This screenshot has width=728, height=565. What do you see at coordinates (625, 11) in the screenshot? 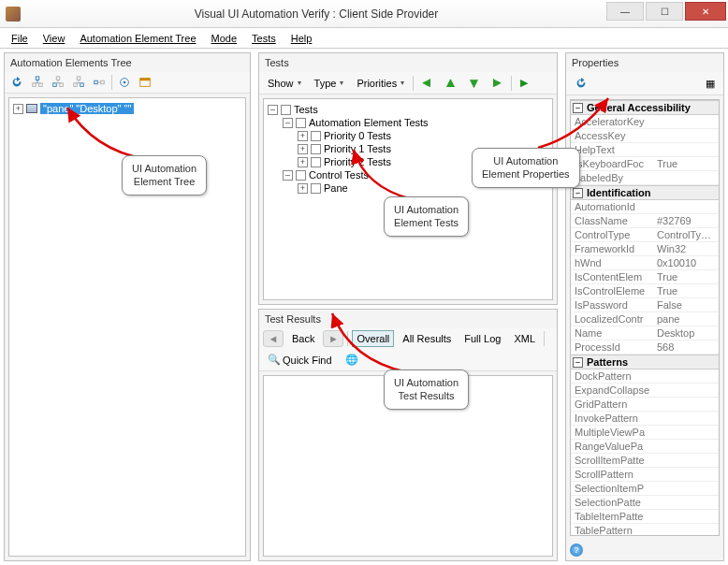
I see `minimize-button: —` at bounding box center [625, 11].